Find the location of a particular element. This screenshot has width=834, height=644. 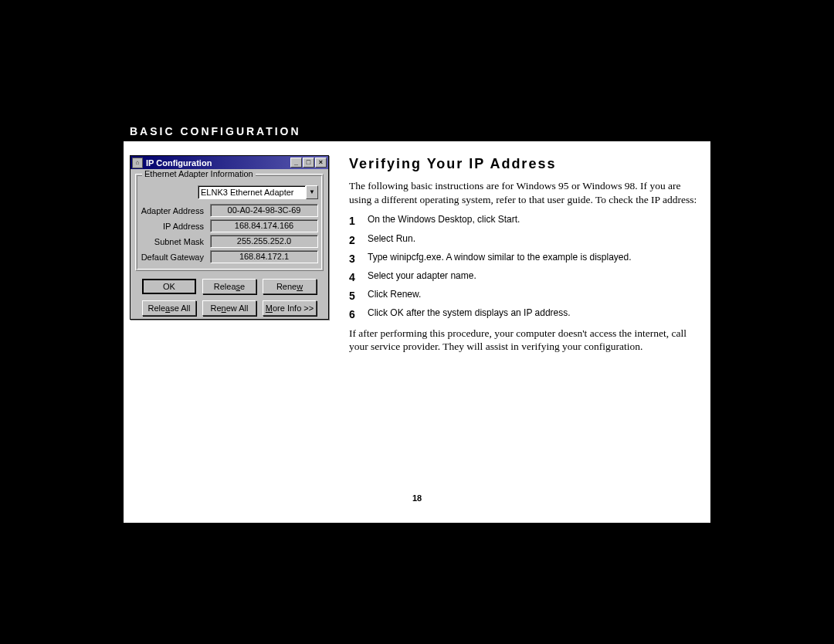

step-number: 3 is located at coordinates (358, 259).